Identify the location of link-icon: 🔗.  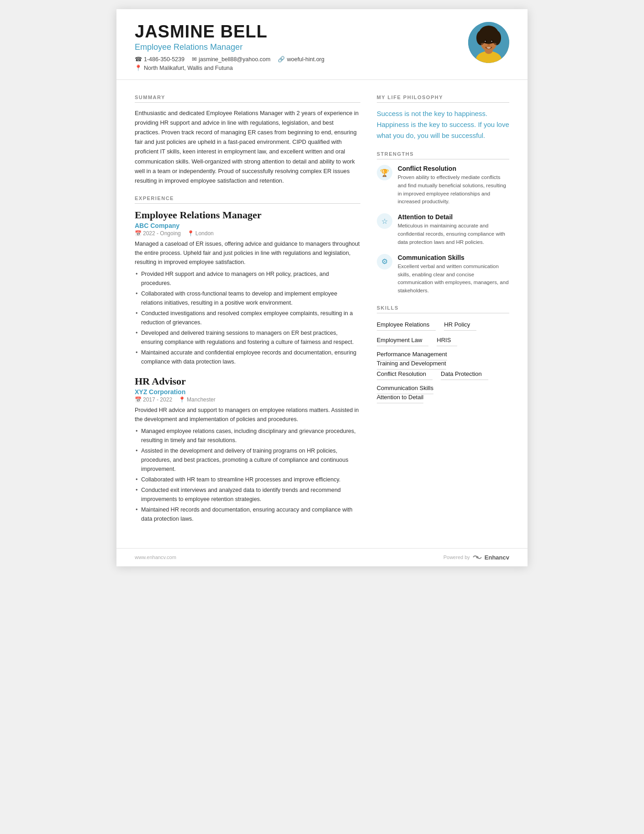
(281, 59).